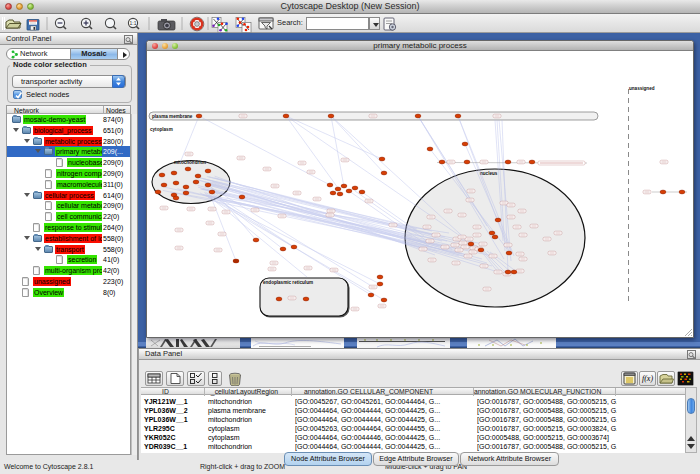 This screenshot has width=700, height=474. What do you see at coordinates (162, 130) in the screenshot?
I see `svg-text: cytoplasm` at bounding box center [162, 130].